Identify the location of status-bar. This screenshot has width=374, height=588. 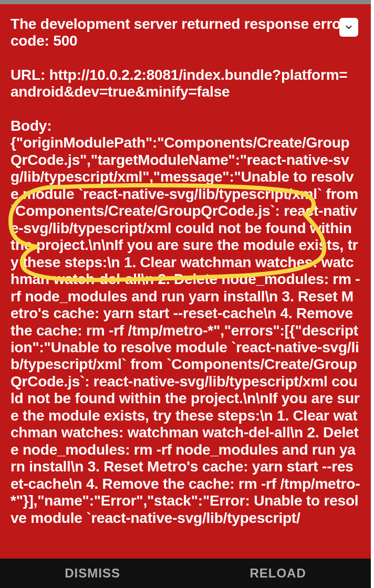
(187, 2).